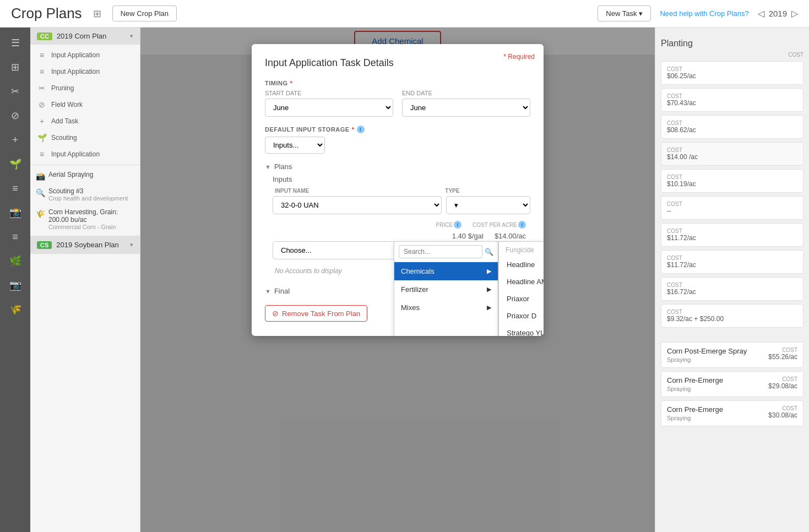 The width and height of the screenshot is (809, 532). Describe the element at coordinates (489, 252) in the screenshot. I see `search-icon: 🔍` at that location.